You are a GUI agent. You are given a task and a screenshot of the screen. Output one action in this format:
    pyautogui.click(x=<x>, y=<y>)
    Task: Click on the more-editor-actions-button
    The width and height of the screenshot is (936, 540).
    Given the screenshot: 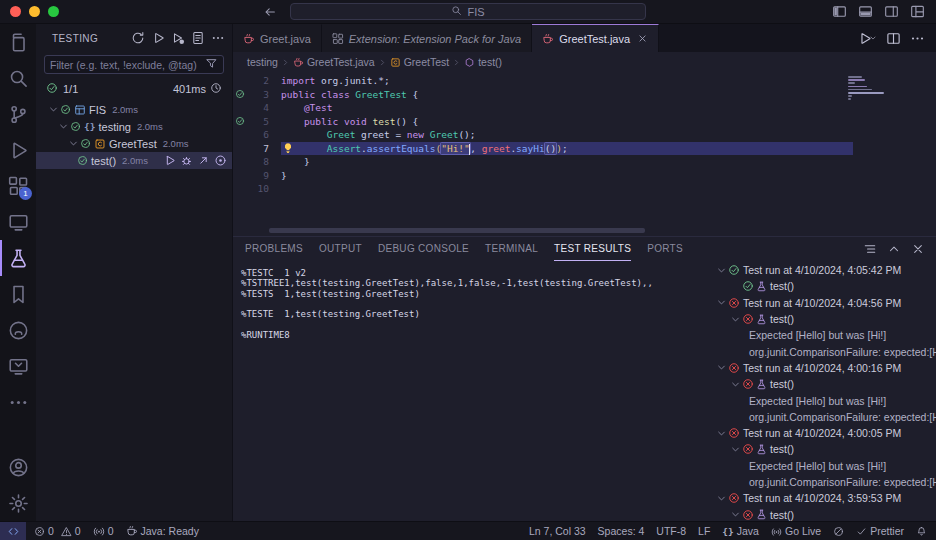 What is the action you would take?
    pyautogui.click(x=918, y=38)
    